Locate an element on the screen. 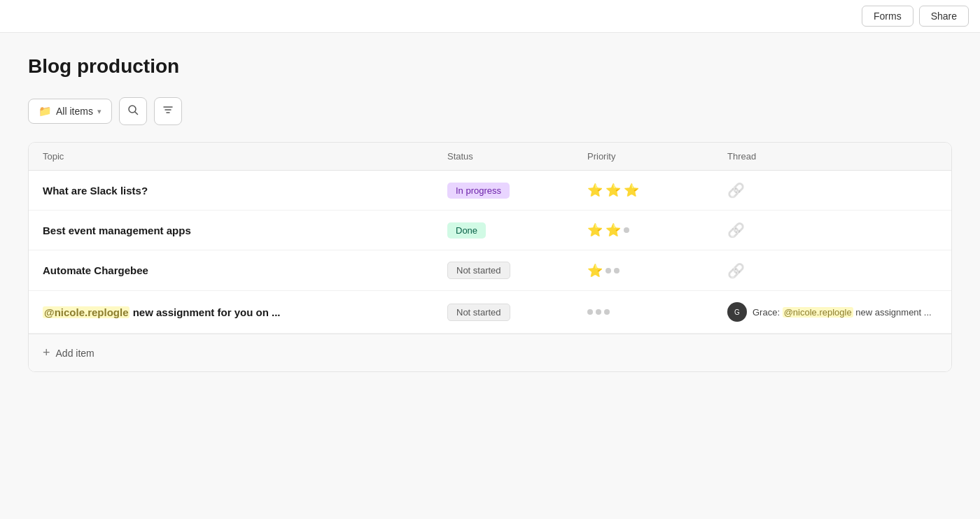 This screenshot has width=980, height=519. page-title: Blog production is located at coordinates (490, 66).